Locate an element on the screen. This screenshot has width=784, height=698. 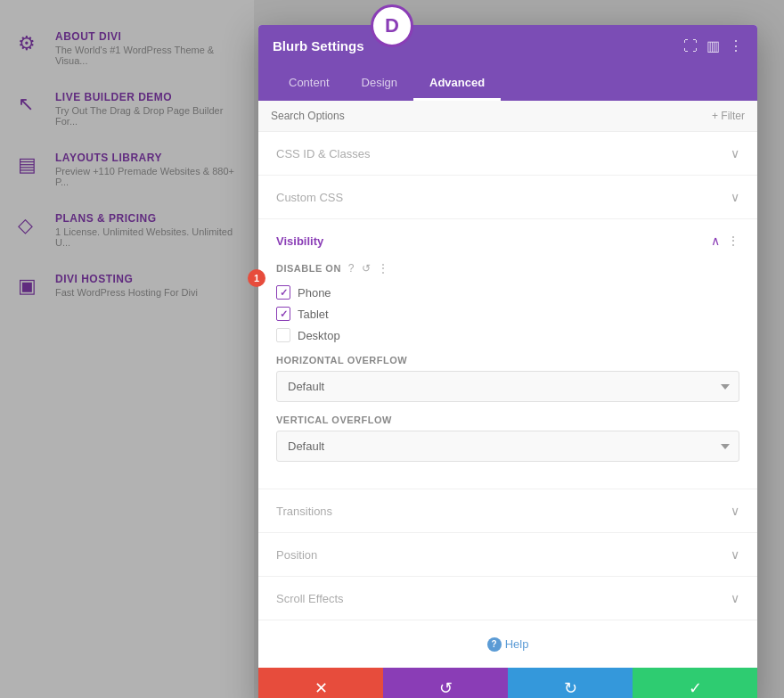
tablet-label: Tablet is located at coordinates (314, 314).